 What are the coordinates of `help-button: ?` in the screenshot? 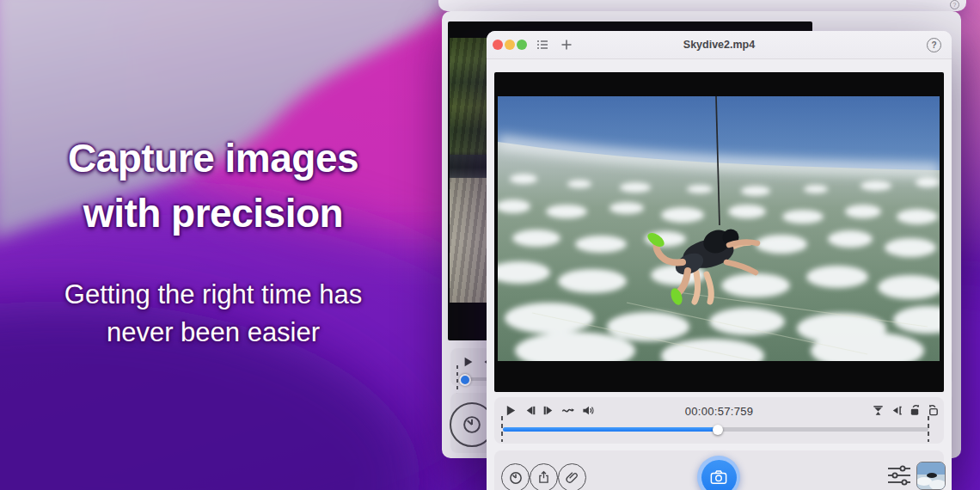 It's located at (934, 45).